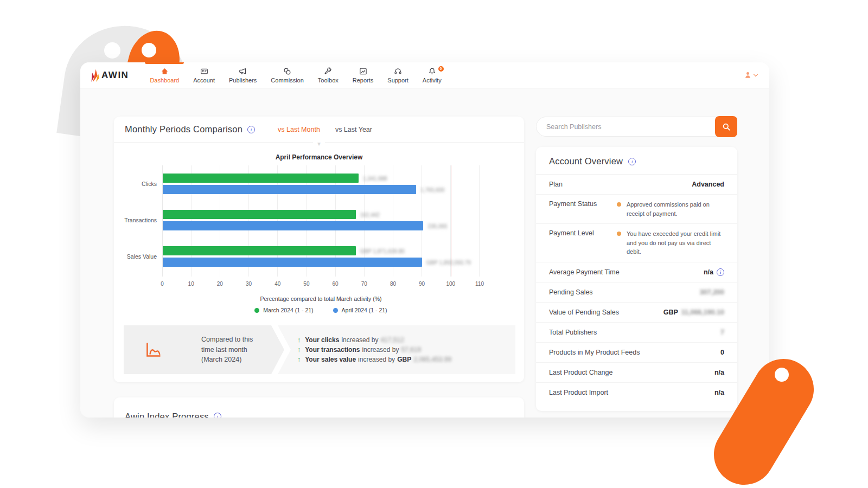 The height and width of the screenshot is (488, 868). I want to click on publisher-search, so click(637, 127).